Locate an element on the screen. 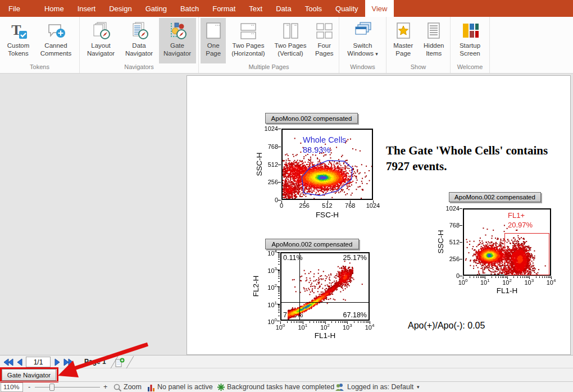  x-tick-label: 1024 is located at coordinates (373, 206).